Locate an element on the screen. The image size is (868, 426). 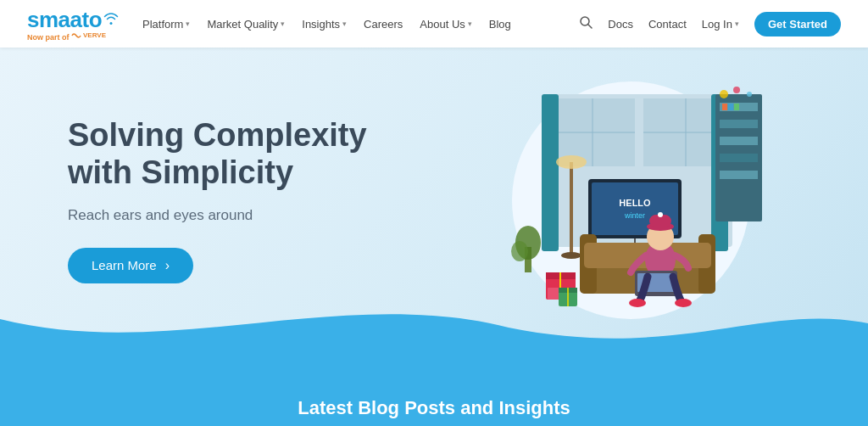
logo: smaato Now part of VERVE is located at coordinates (73, 24).